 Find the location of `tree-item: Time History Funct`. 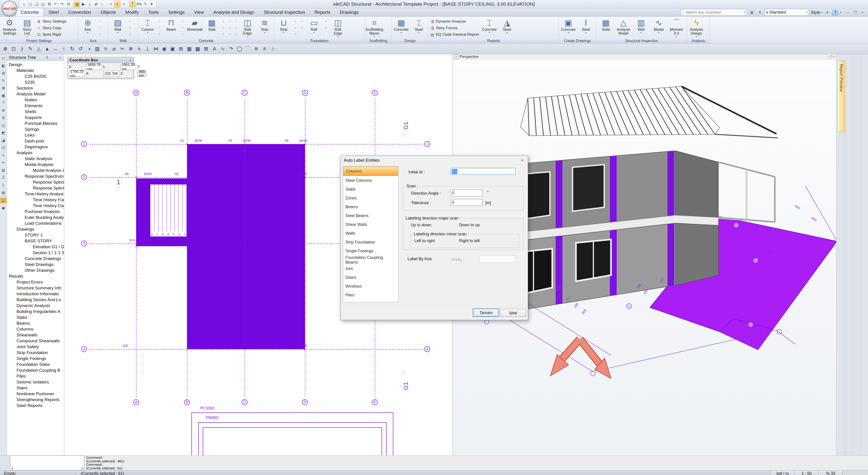

tree-item: Time History Funct is located at coordinates (36, 200).